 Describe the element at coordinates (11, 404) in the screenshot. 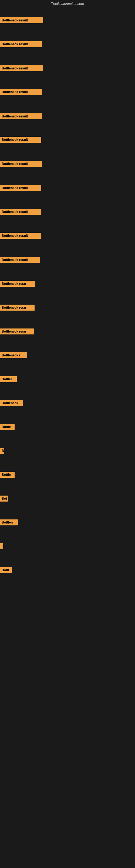

I see `bar-row-17: Bottleneck` at that location.